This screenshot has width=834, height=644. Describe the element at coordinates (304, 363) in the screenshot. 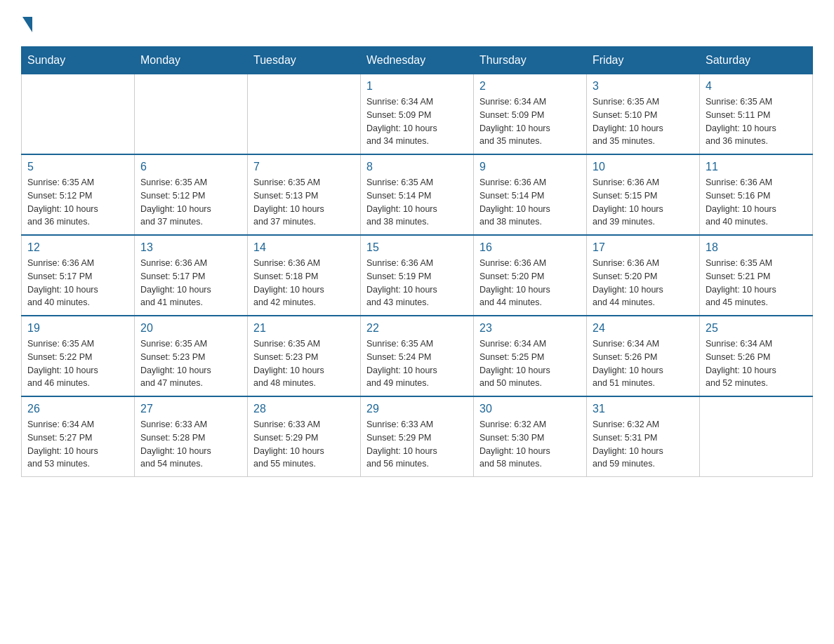

I see `day-info: Sunrise: 6:35 AM Sunset: 5:23 PM Dayligh…` at that location.